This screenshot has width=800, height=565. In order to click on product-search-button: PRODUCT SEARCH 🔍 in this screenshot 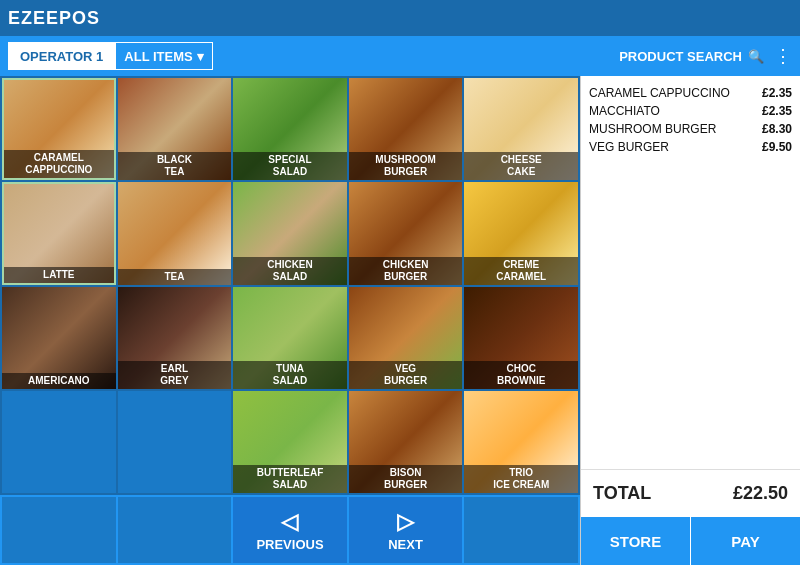, I will do `click(692, 56)`.